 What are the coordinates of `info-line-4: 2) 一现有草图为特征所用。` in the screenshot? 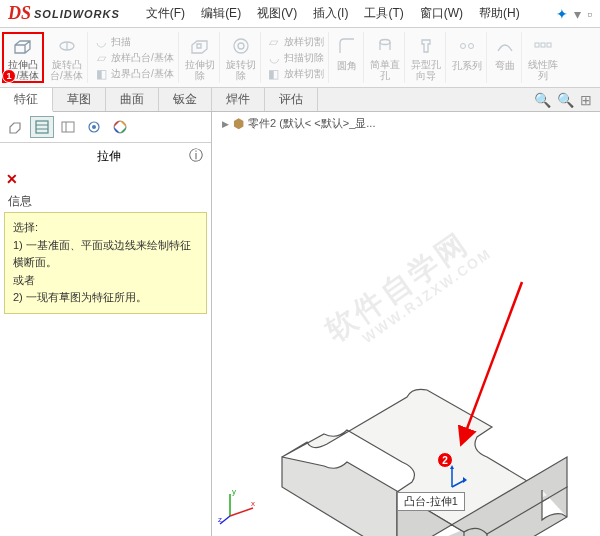 It's located at (106, 298).